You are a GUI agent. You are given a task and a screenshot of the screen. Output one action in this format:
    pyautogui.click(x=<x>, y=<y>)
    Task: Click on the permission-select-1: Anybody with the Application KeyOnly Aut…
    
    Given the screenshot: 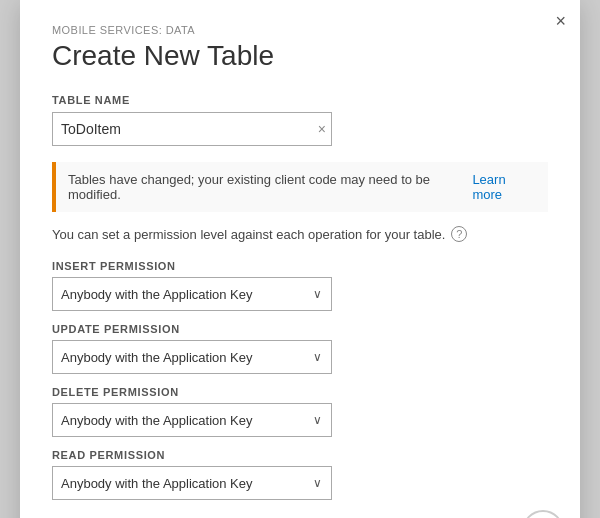 What is the action you would take?
    pyautogui.click(x=192, y=357)
    